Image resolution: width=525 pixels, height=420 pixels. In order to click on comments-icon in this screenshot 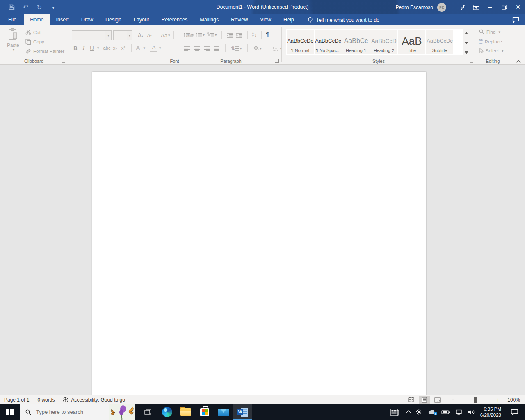, I will do `click(516, 20)`.